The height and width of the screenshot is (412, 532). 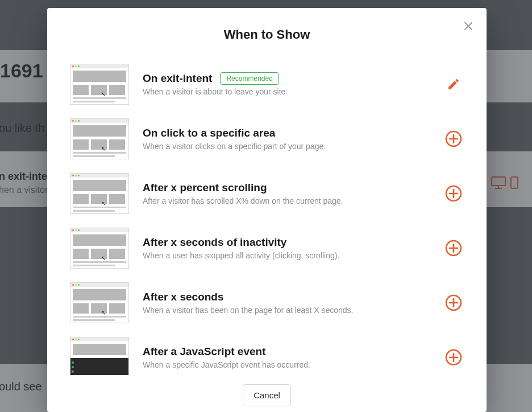 I want to click on option-scroll: ↖ After x percent scrolling After a visi…, so click(x=267, y=193).